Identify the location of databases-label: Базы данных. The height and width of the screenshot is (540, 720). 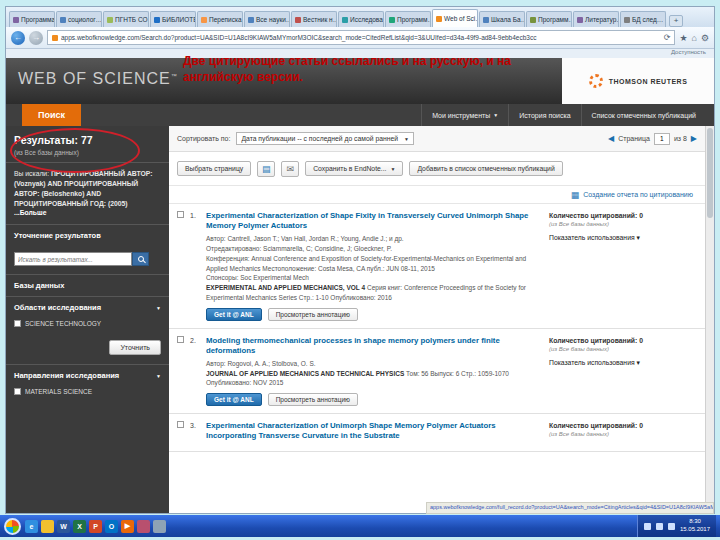
(39, 286).